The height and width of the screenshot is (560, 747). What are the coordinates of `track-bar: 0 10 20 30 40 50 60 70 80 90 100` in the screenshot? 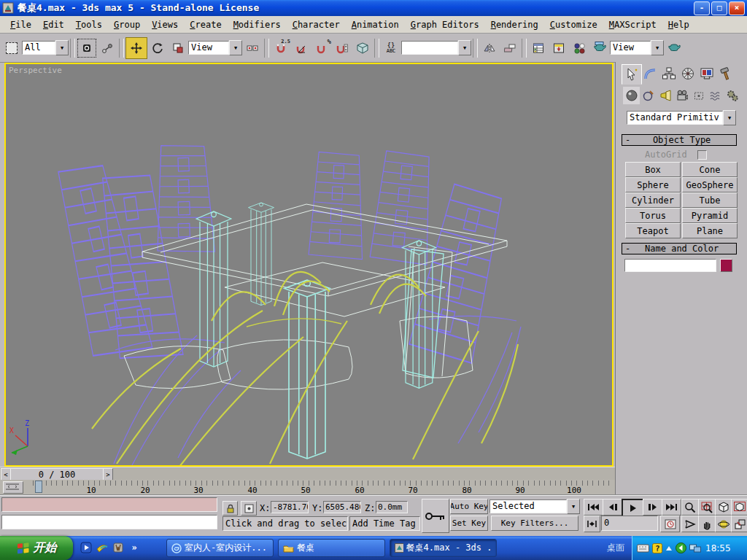 It's located at (308, 487).